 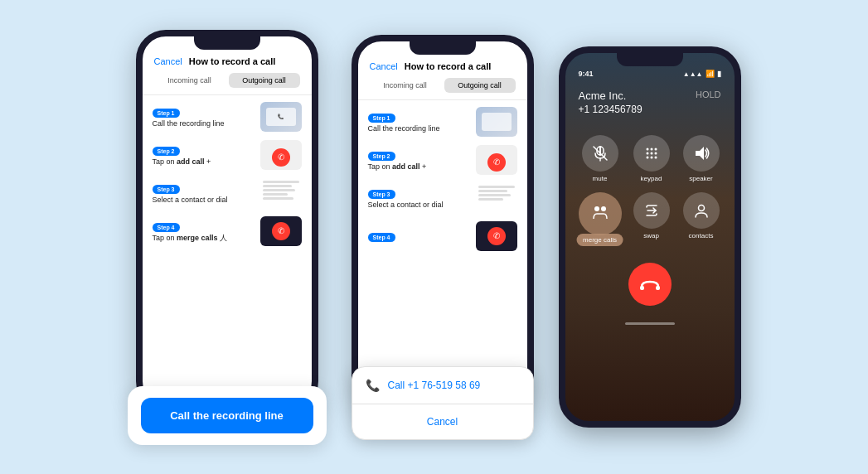 I want to click on p2-step1-badge: Step 1, so click(x=381, y=118).